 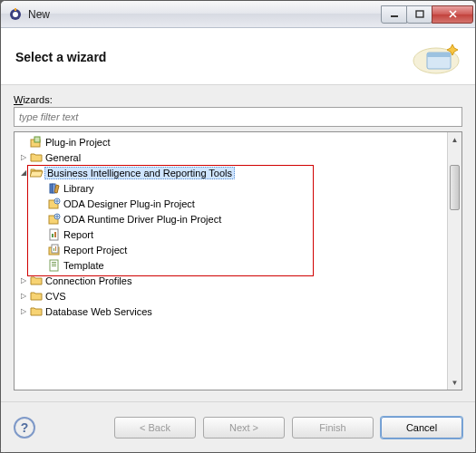 What do you see at coordinates (205, 14) in the screenshot?
I see `window-title: New` at bounding box center [205, 14].